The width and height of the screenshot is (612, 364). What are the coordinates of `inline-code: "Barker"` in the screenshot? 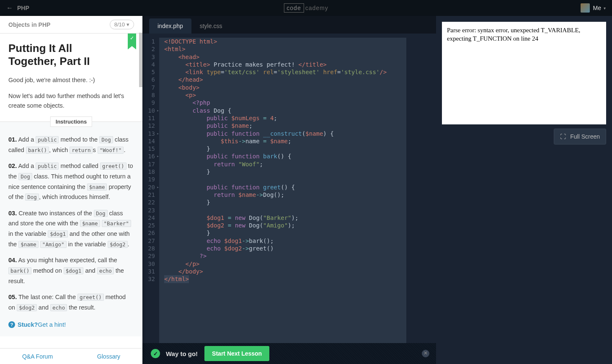 It's located at (116, 224).